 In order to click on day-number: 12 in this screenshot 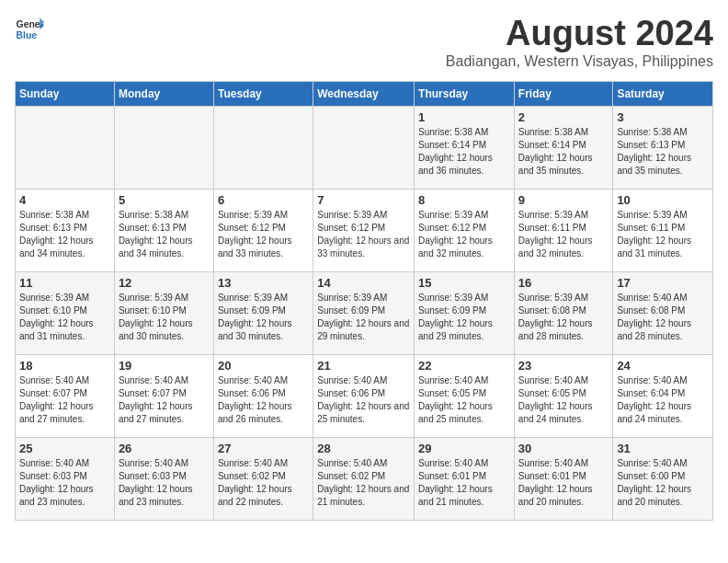, I will do `click(164, 283)`.